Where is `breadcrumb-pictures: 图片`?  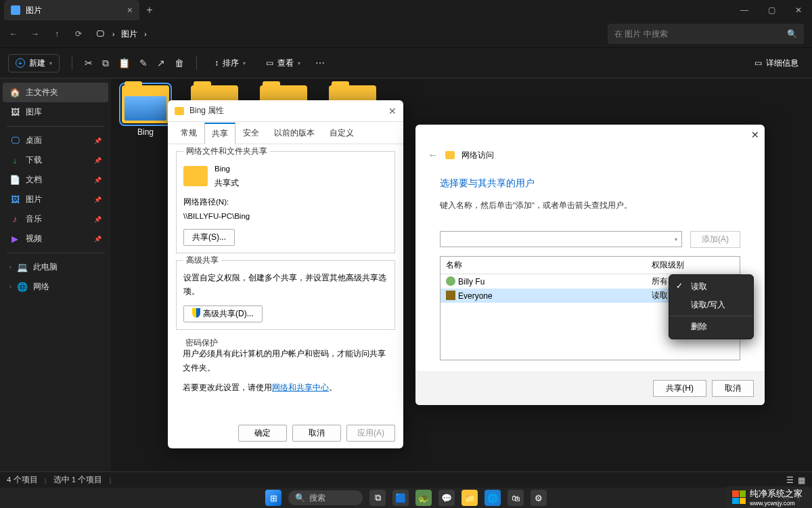 breadcrumb-pictures: 图片 is located at coordinates (129, 34).